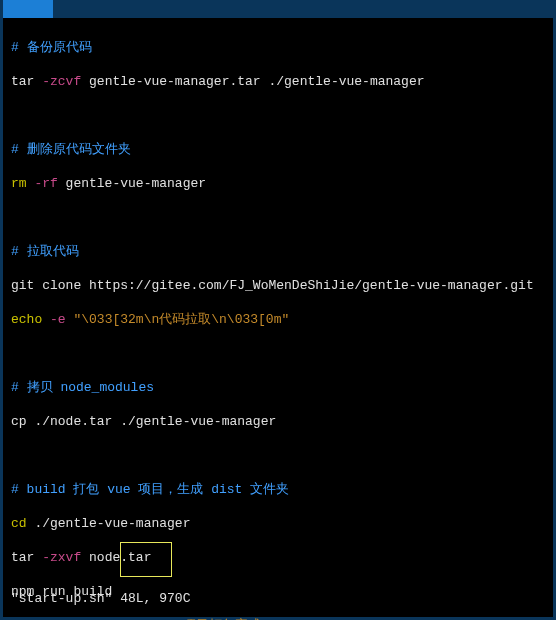  I want to click on code-line: echo -e "\033[32m\n代码拉取\n\033[0m", so click(278, 320).